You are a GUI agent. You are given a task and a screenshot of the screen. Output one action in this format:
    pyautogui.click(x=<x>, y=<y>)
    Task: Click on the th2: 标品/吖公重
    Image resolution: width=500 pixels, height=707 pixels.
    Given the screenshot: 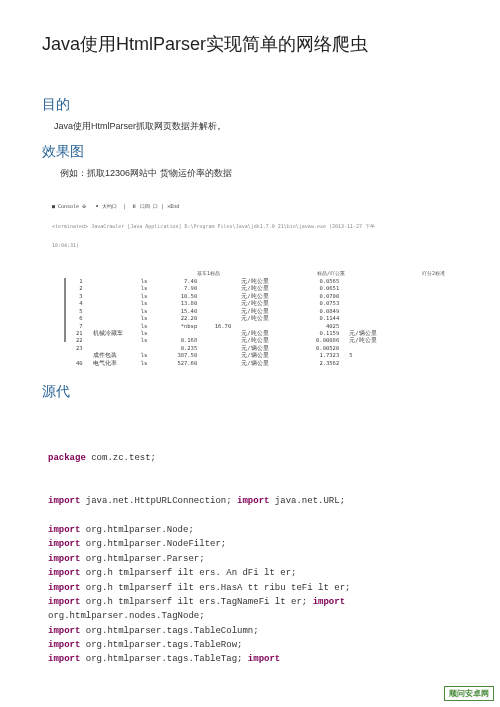 What is the action you would take?
    pyautogui.click(x=331, y=274)
    